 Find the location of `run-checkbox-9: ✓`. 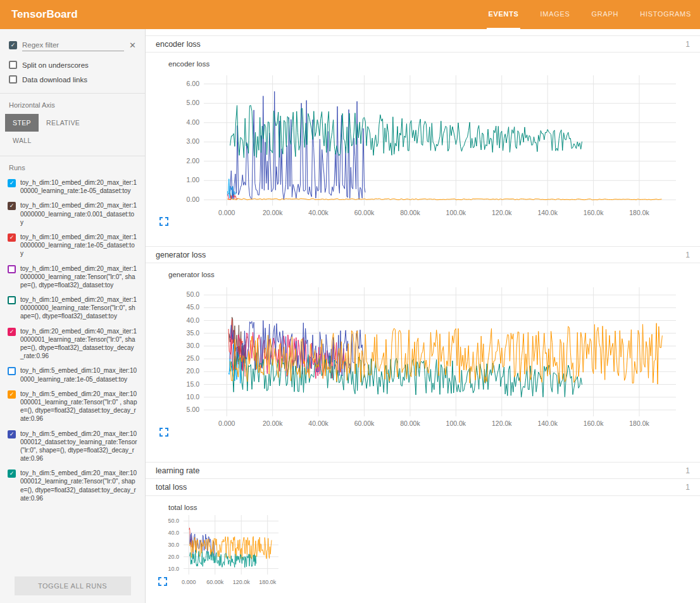

run-checkbox-9: ✓ is located at coordinates (11, 473).